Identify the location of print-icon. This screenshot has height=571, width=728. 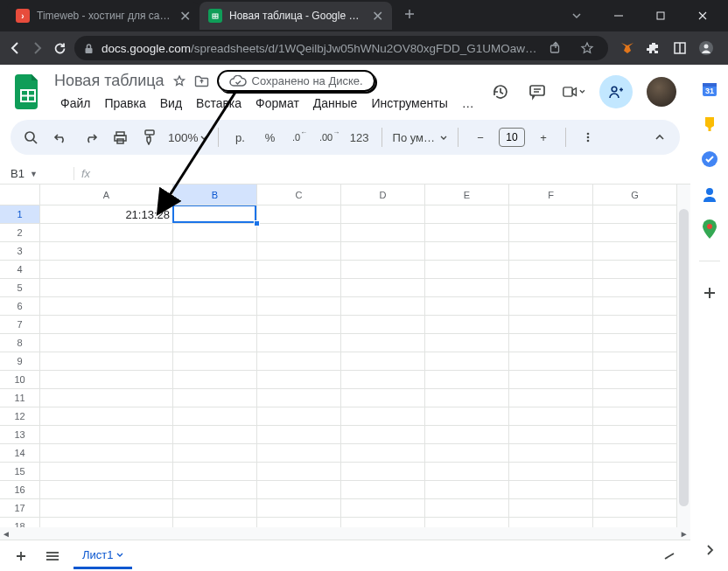
(120, 137).